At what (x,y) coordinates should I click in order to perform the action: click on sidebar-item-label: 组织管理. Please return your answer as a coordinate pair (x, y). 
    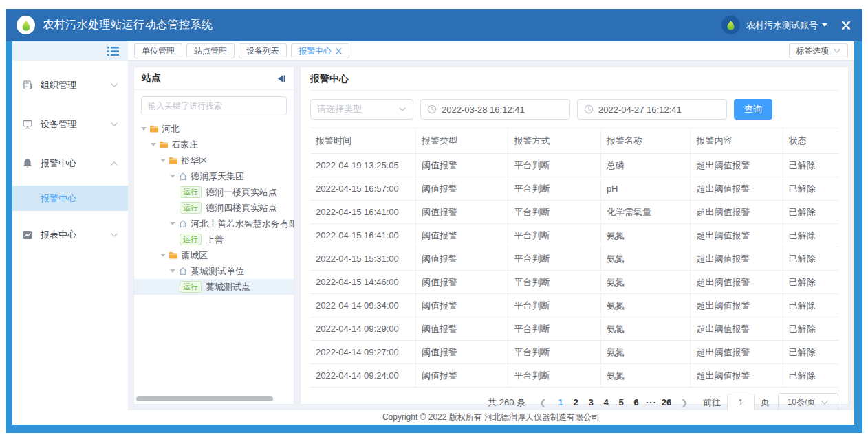
    Looking at the image, I should click on (58, 85).